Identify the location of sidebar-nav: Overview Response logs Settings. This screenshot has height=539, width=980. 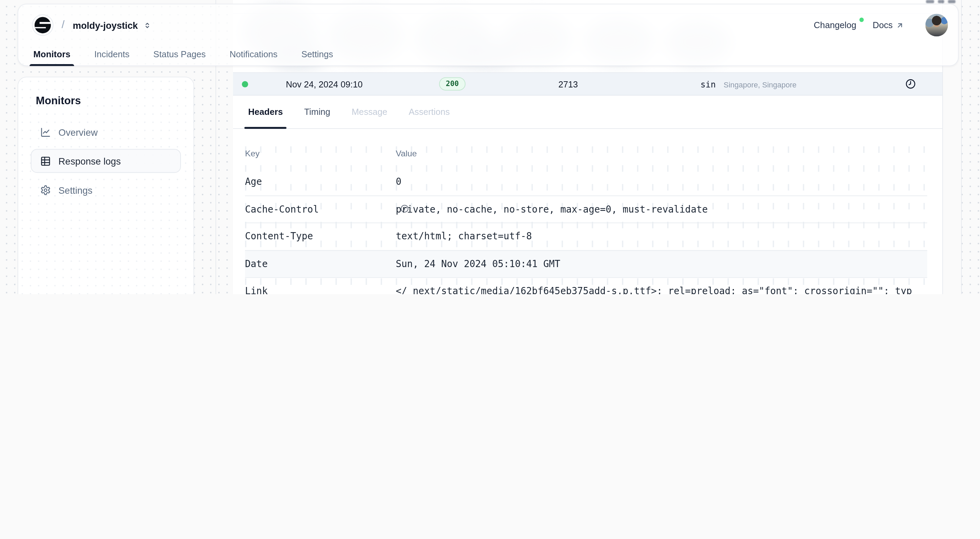
(106, 161).